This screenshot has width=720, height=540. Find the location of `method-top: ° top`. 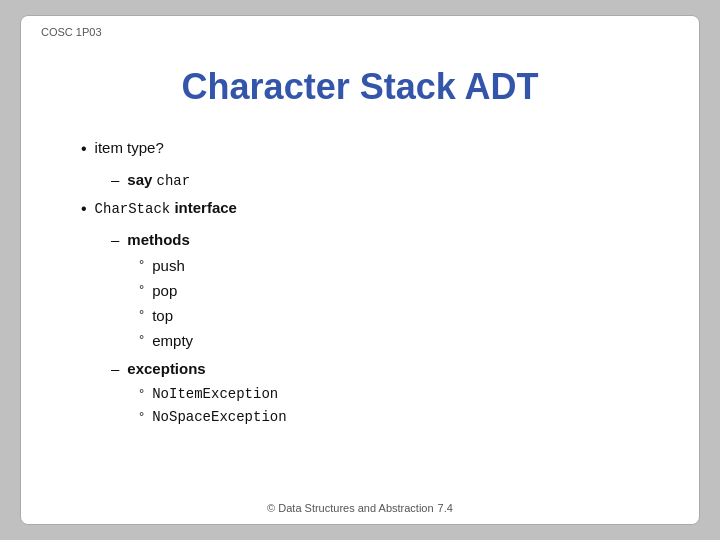

method-top: ° top is located at coordinates (399, 316).